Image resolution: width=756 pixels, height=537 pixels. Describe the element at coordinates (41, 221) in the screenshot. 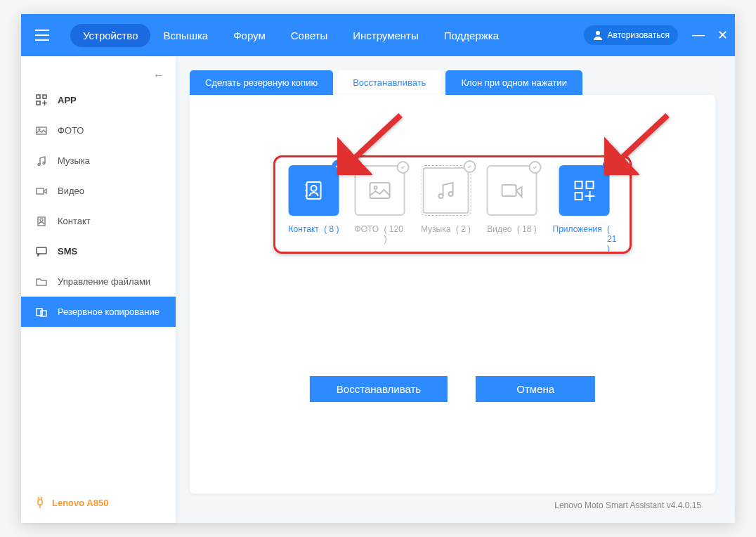

I see `contact-icon` at that location.